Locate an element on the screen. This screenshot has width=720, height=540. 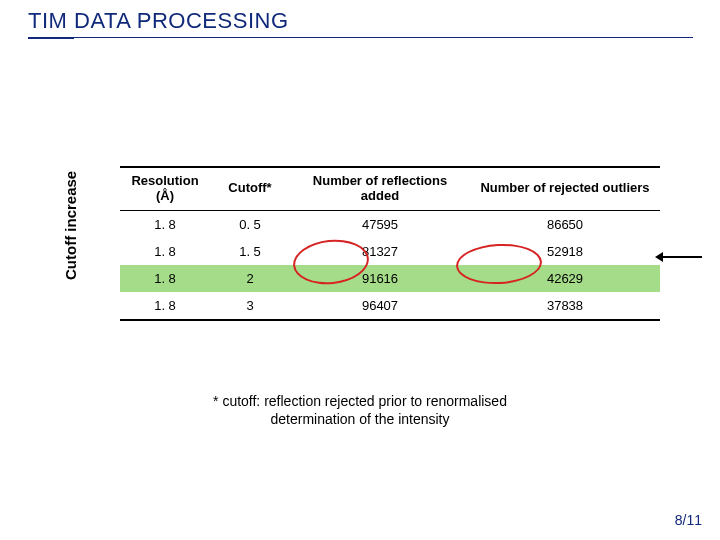
vertical-axis-label: Cutoff increase is located at coordinates (70, 226).